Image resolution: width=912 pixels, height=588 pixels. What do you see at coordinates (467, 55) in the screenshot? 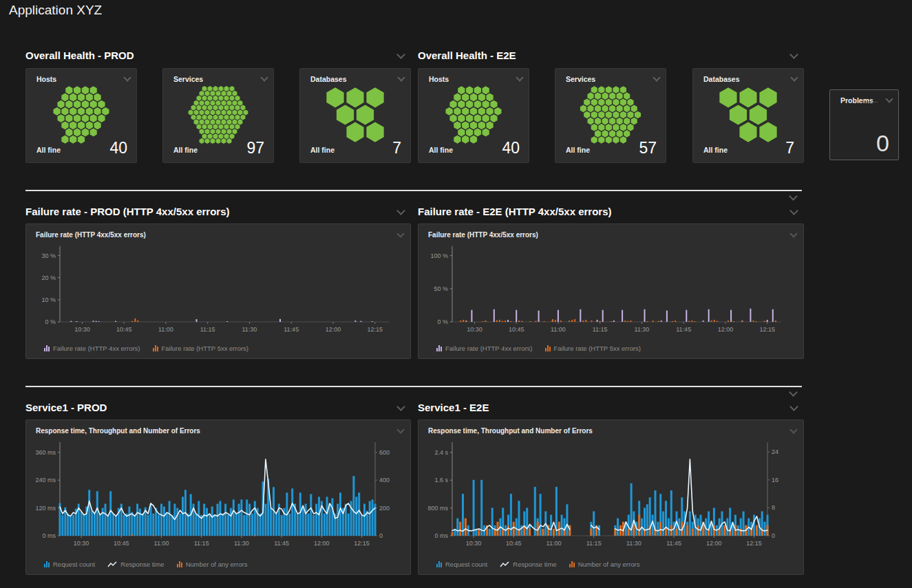
I see `section-title: Overall Health - E2E` at bounding box center [467, 55].